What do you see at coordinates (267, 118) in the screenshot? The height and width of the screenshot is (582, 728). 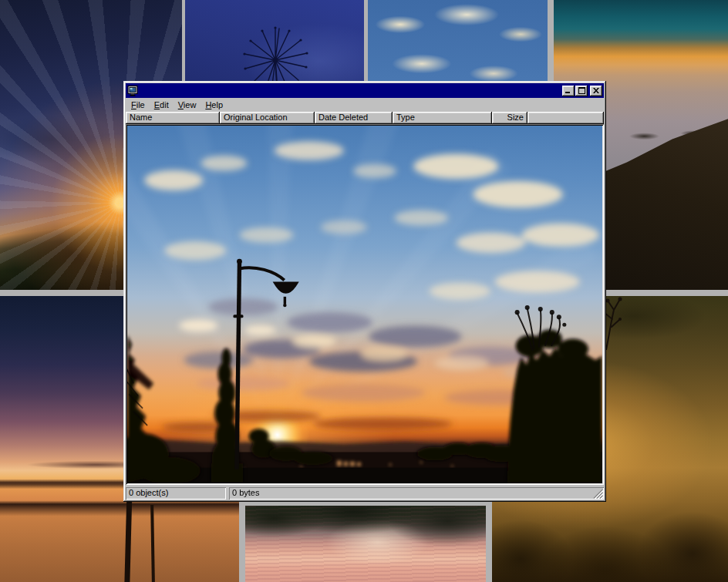 I see `column-header-original-location: Original Location` at bounding box center [267, 118].